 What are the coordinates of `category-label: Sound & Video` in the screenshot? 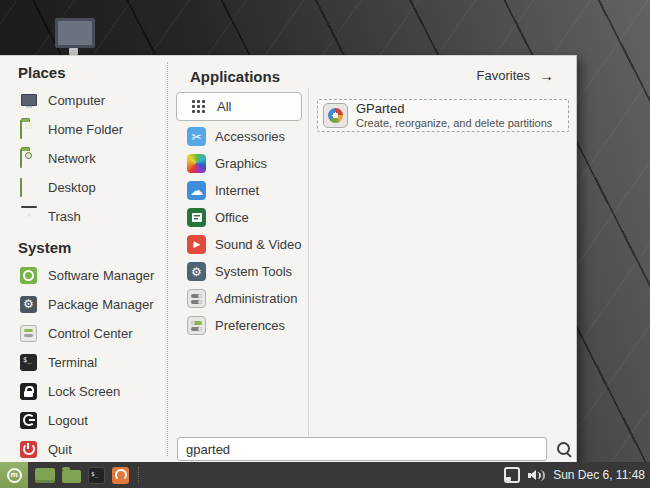 It's located at (258, 244).